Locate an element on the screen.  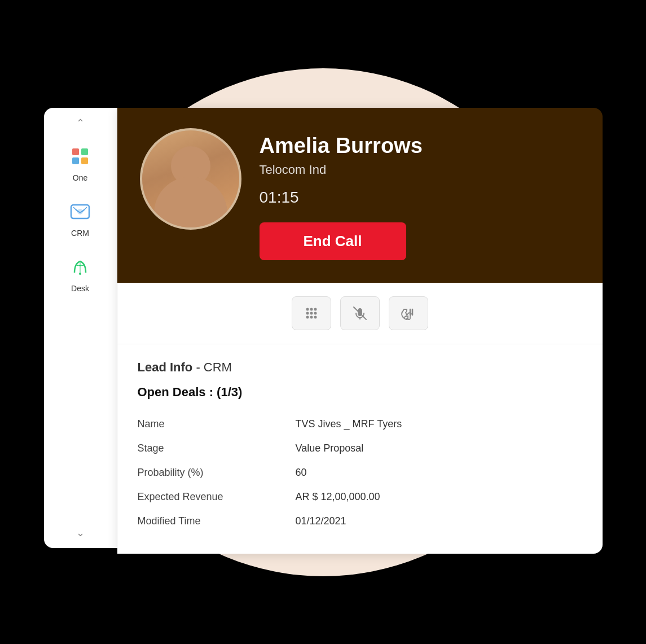
sidebar-chevron-up: ⌃ is located at coordinates (80, 123).